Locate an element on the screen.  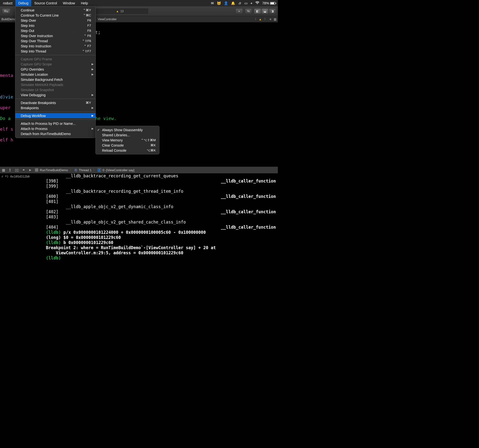
menu-item-label: GPU Overrides is located at coordinates (32, 69).